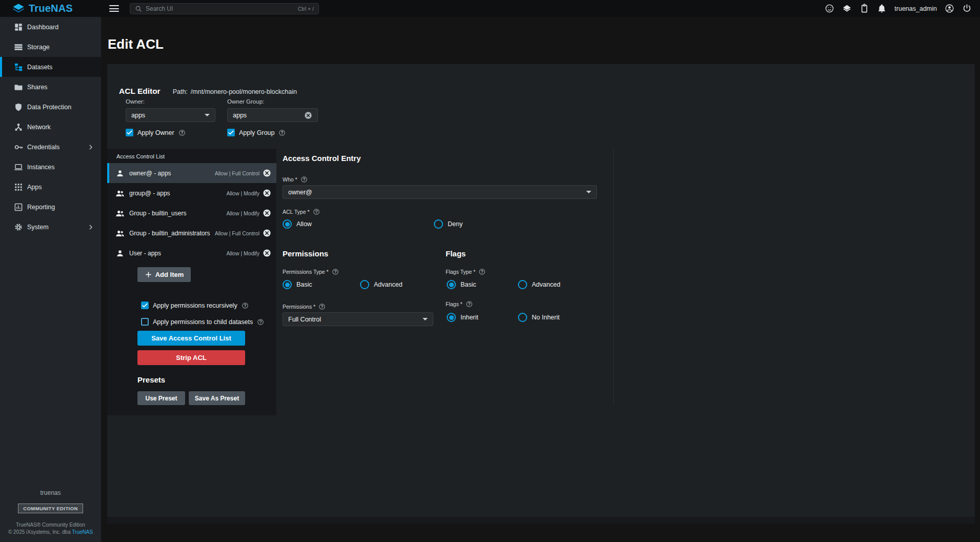  Describe the element at coordinates (207, 379) in the screenshot. I see `presets-title: Presets` at that location.